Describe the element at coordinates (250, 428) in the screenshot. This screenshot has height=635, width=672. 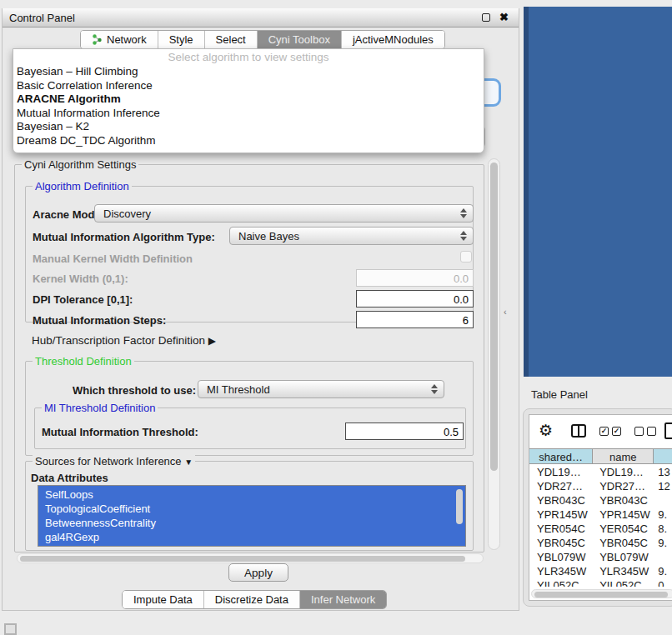
I see `mi-threshold-group: MI Threshold Definition Mutual Informati…` at that location.